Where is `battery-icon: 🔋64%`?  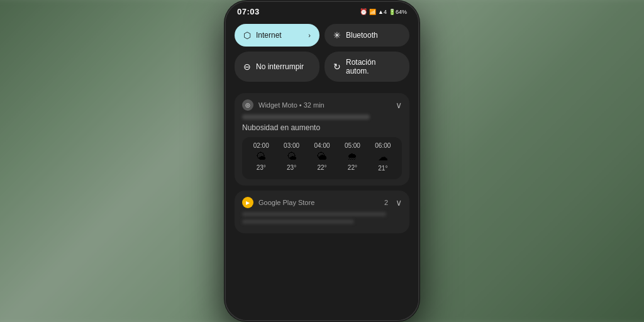 battery-icon: 🔋64% is located at coordinates (397, 12).